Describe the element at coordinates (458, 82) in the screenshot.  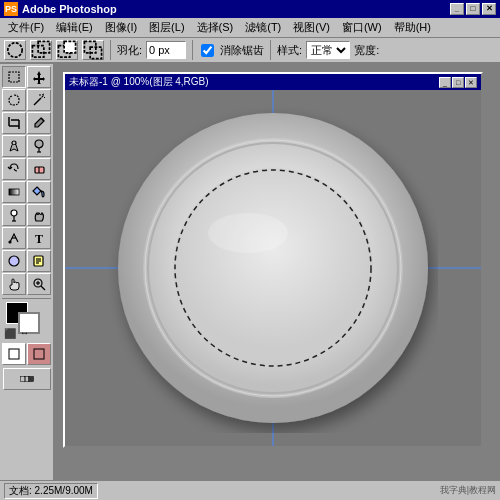
I see `doc-window-controls: _ □ ✕` at that location.